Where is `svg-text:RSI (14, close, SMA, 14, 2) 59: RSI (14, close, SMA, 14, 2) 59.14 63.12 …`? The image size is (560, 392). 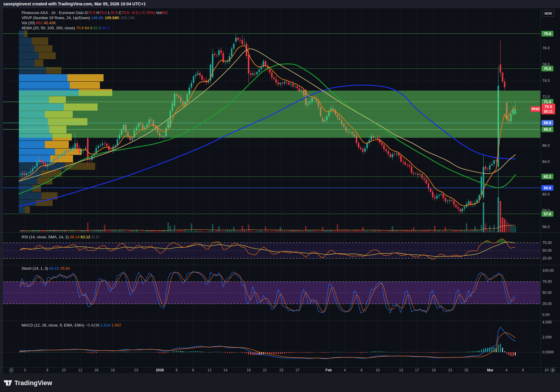
svg-text:RSI (14, close, SMA, 14, 2) 59: RSI (14, close, SMA, 14, 2) 59.14 63.12 … is located at coordinates (60, 237).